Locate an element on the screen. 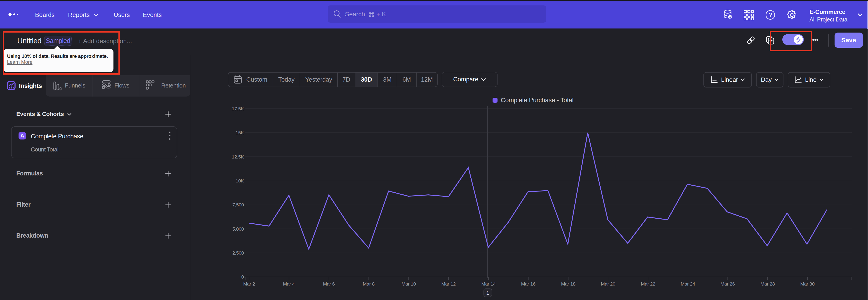  svg-text: 7,500 is located at coordinates (238, 205).